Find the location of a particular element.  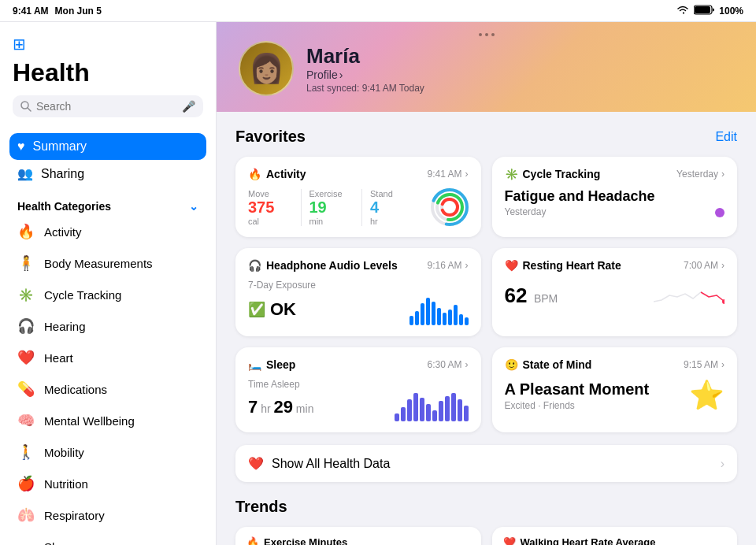

sidebar-item-mental-wellbeing: 🧠 Mental Wellbeing is located at coordinates (108, 421).